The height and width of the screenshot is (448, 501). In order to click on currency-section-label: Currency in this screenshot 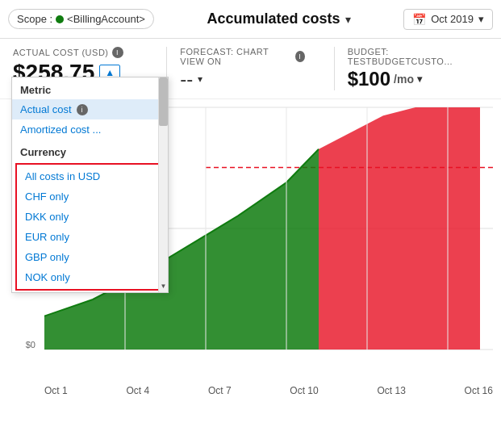, I will do `click(90, 150)`.